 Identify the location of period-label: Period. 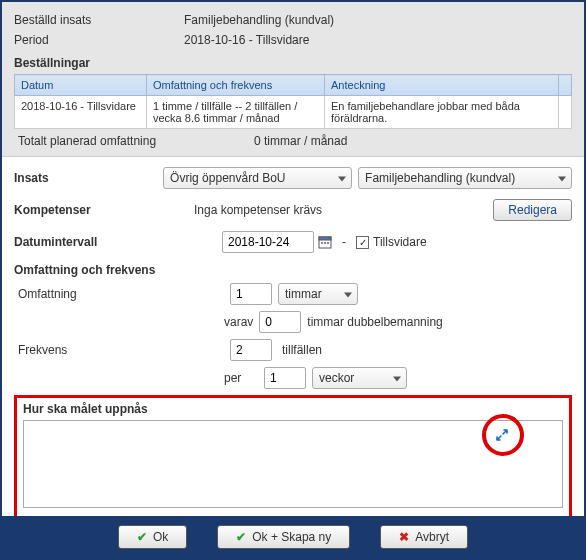
(99, 40).